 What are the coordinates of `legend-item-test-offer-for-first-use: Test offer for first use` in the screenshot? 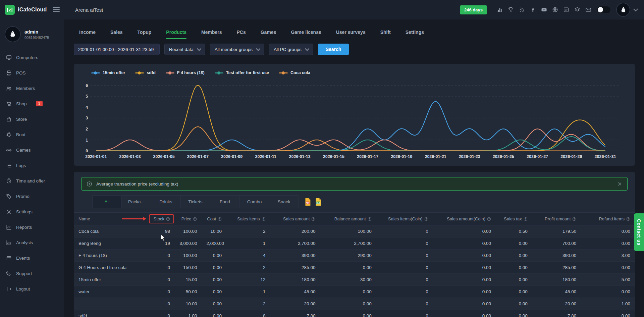 It's located at (242, 73).